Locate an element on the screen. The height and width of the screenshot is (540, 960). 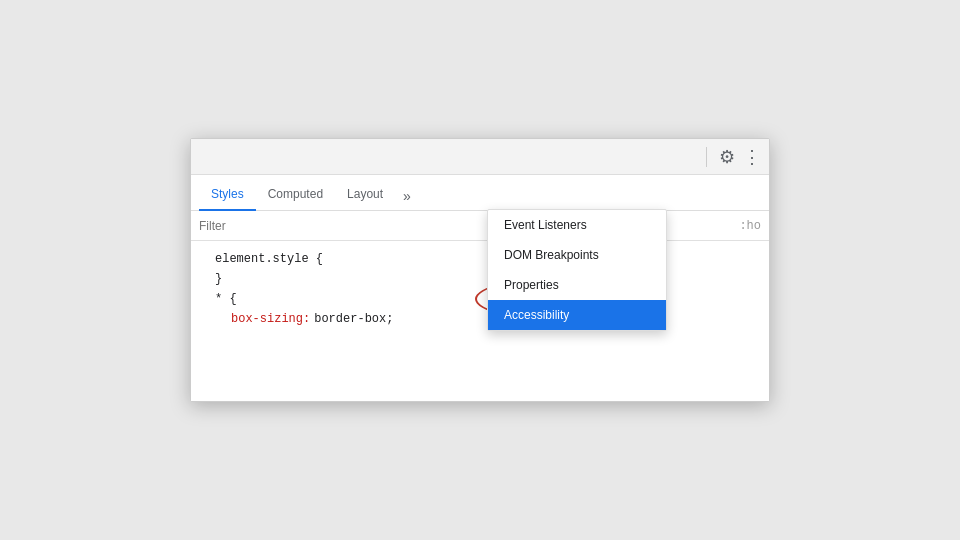
code-line-box-sizing: box-sizing: border-box; is located at coordinates (480, 319).